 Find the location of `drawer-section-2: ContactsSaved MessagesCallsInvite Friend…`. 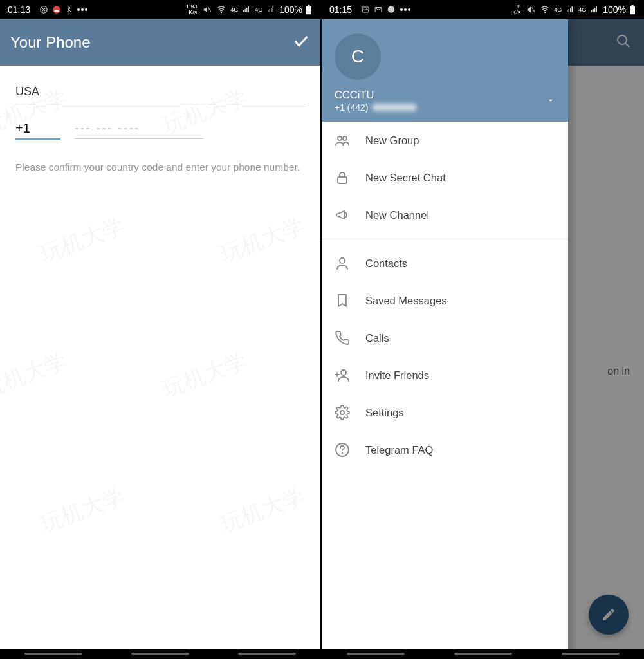

drawer-section-2: ContactsSaved MessagesCallsInvite Friend… is located at coordinates (445, 357).